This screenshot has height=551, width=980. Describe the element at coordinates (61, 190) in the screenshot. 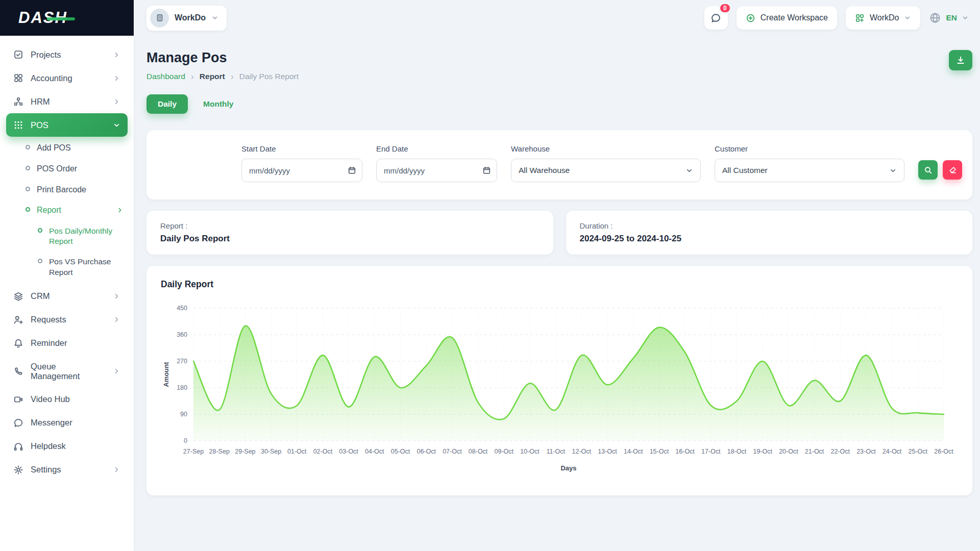

I see `sidebar-label: Print Barcode` at that location.